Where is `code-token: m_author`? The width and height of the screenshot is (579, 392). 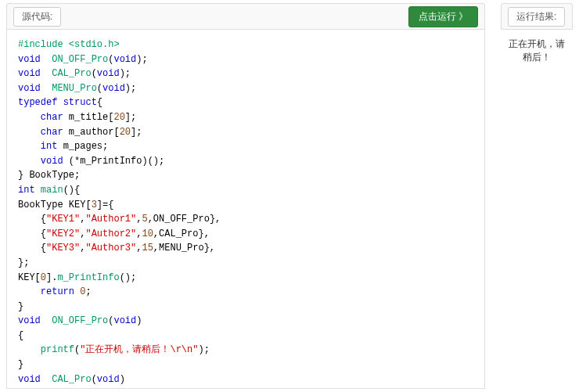 code-token: m_author is located at coordinates (92, 132).